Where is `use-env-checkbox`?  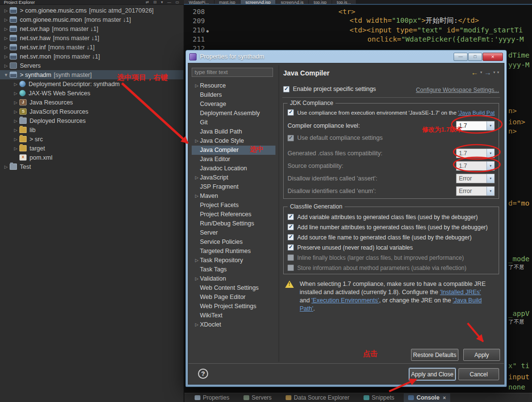
use-env-checkbox is located at coordinates (290, 112).